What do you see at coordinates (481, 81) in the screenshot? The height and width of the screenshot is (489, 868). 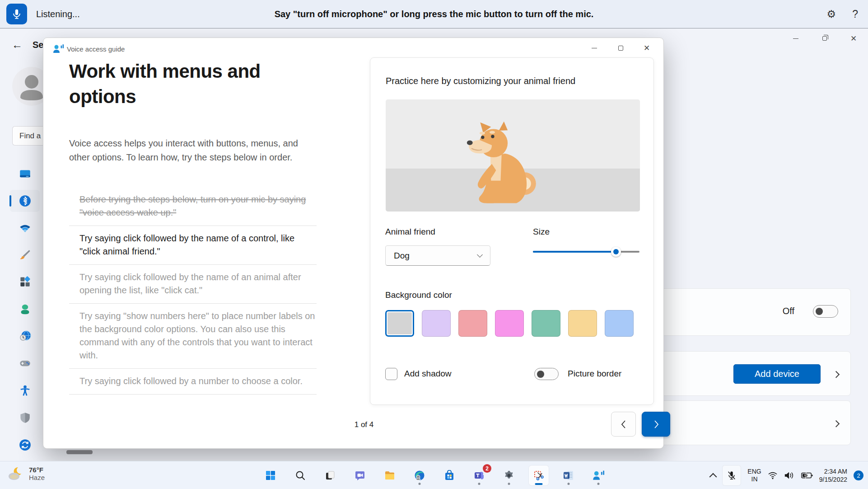 I see `practice-title: Practice here by customizing your animal…` at bounding box center [481, 81].